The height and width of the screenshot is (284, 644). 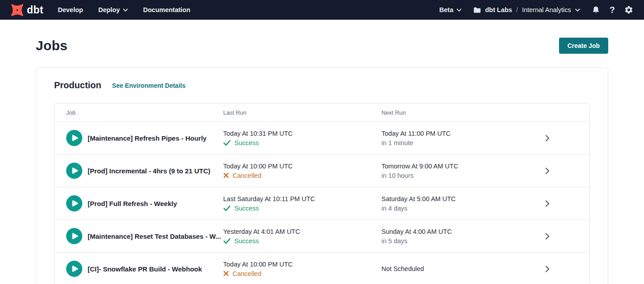 What do you see at coordinates (139, 113) in the screenshot?
I see `column-header-job: Job` at bounding box center [139, 113].